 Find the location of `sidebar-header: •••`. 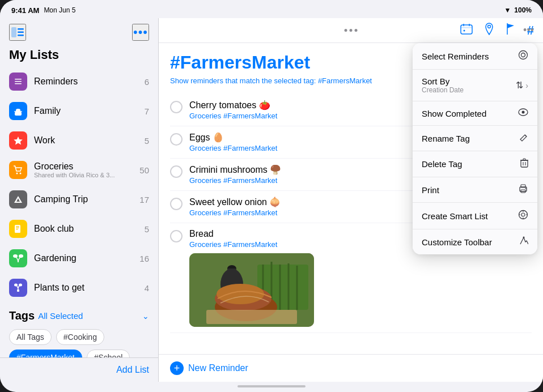

sidebar-header: ••• is located at coordinates (79, 32).